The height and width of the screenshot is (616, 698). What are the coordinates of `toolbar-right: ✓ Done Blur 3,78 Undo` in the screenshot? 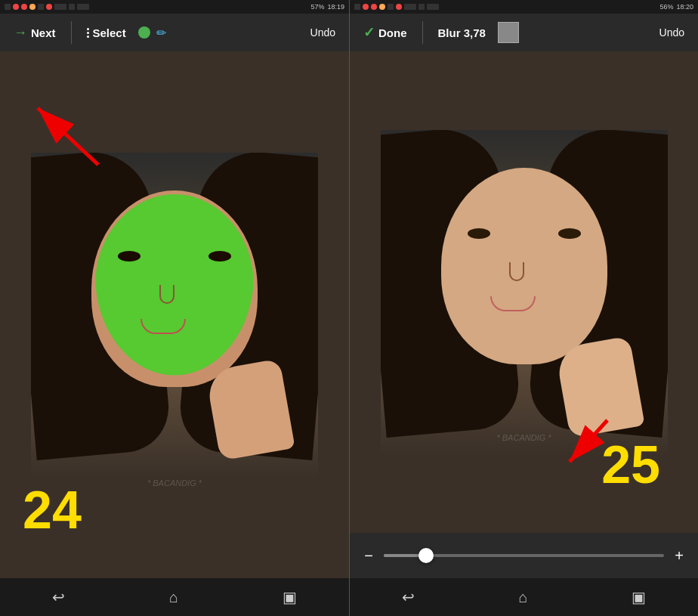 It's located at (524, 33).